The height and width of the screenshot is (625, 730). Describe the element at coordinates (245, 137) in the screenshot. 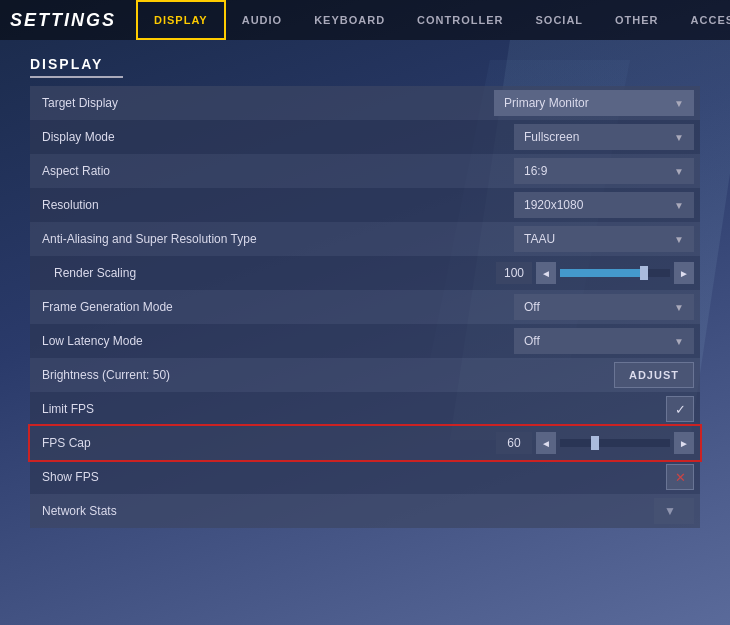

I see `label-display-mode: Display Mode` at that location.